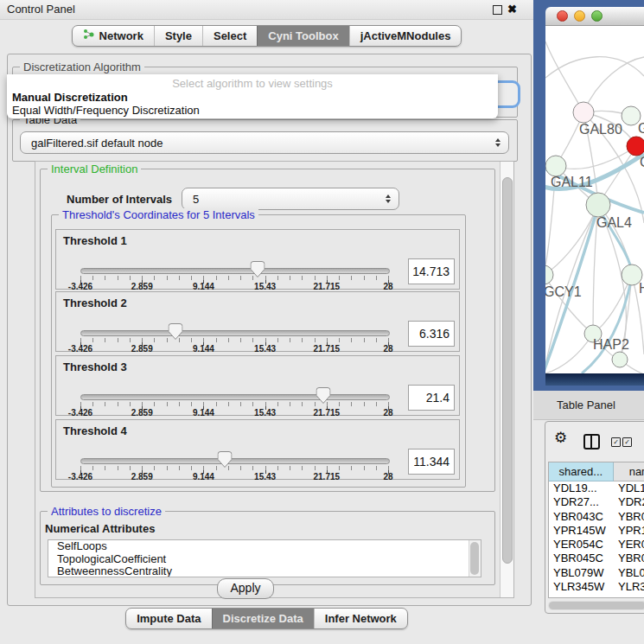 The width and height of the screenshot is (644, 644). Describe the element at coordinates (596, 530) in the screenshot. I see `node-table: shared... name YDL19...YDL1 YDR27...YDR2…` at that location.